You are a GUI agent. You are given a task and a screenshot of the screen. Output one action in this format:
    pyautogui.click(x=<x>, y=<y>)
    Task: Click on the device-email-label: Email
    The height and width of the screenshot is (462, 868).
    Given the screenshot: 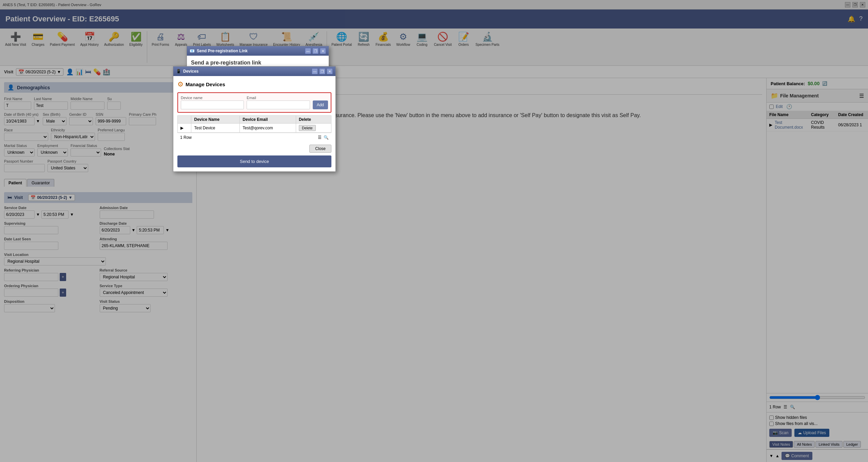 What is the action you would take?
    pyautogui.click(x=278, y=98)
    